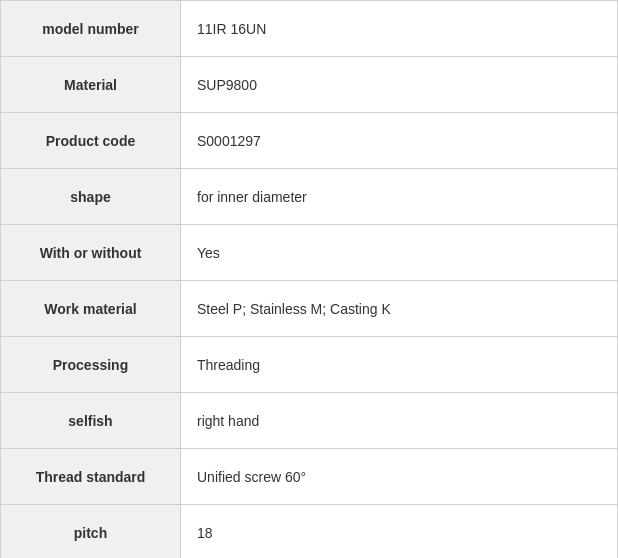  Describe the element at coordinates (309, 532) in the screenshot. I see `table-row: pitch18` at that location.